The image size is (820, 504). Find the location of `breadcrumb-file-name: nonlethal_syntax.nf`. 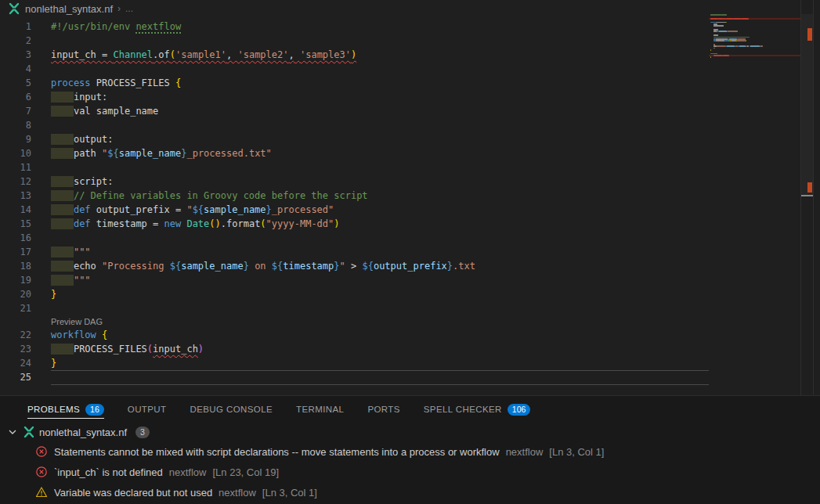

breadcrumb-file-name: nonlethal_syntax.nf is located at coordinates (69, 9).